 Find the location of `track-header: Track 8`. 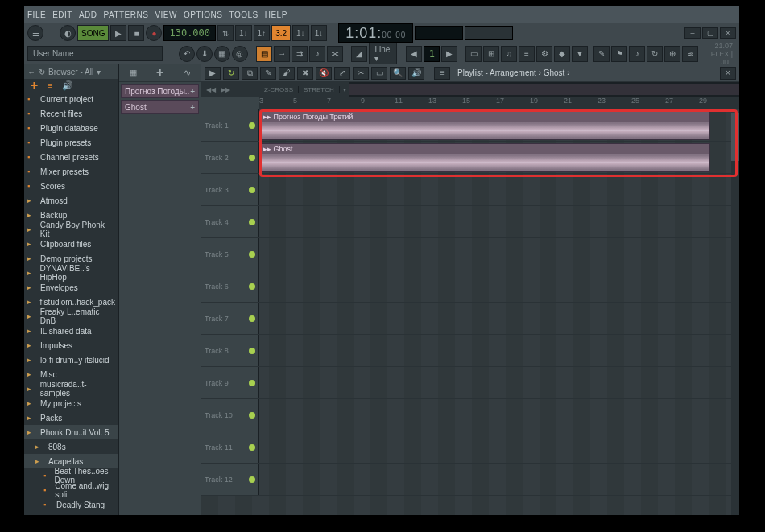

track-header: Track 8 is located at coordinates (230, 351).